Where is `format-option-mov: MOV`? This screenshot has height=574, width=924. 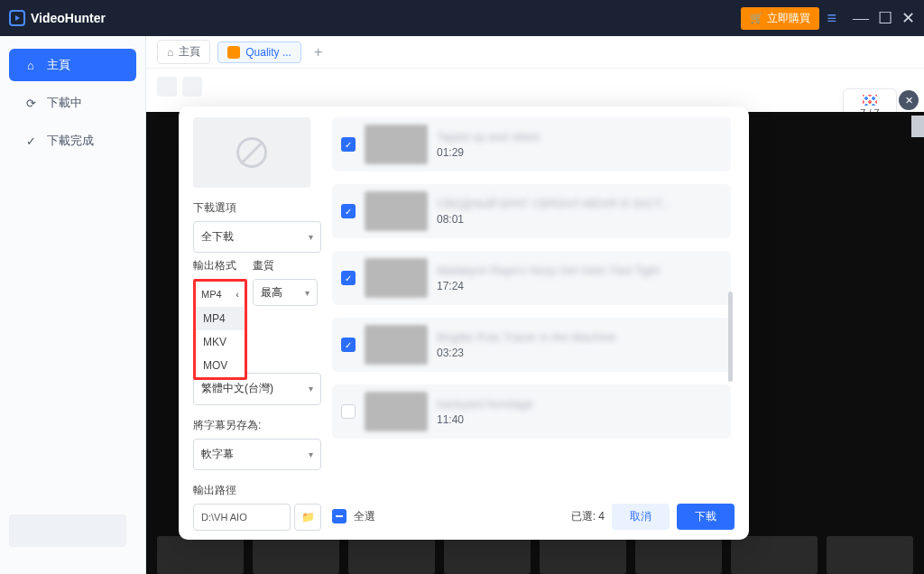 format-option-mov: MOV is located at coordinates (220, 366).